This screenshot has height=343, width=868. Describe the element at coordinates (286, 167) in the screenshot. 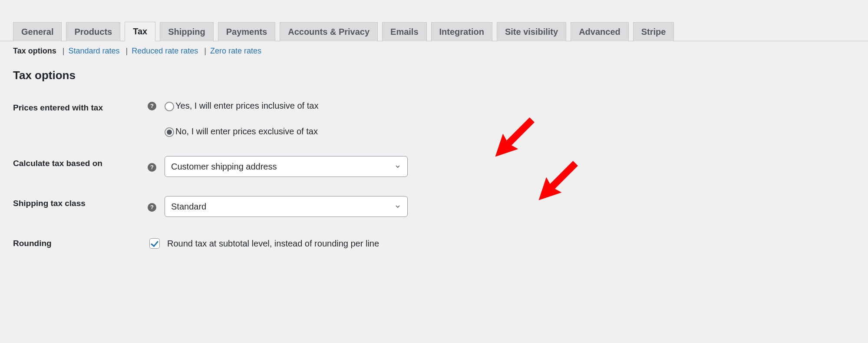

I see `select-calculate-tax: Customer shipping address` at that location.